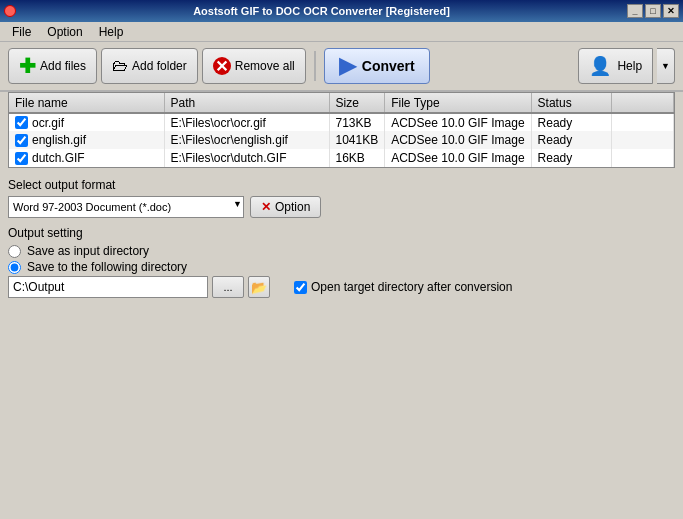 The image size is (683, 519). I want to click on cell-filetype-1: ACDSee 10.0 GIF Image, so click(458, 140).